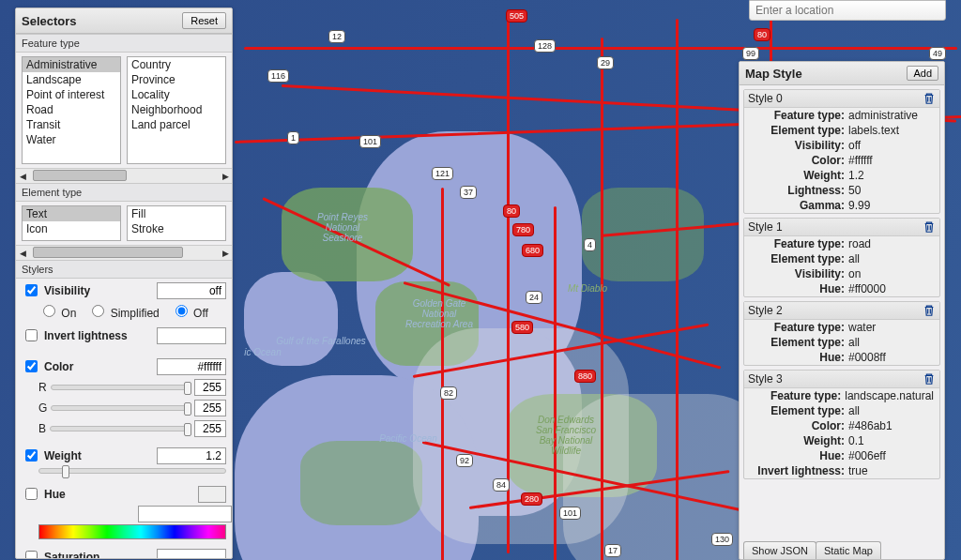  Describe the element at coordinates (800, 115) in the screenshot. I see `style-property-key: Feature type:` at that location.